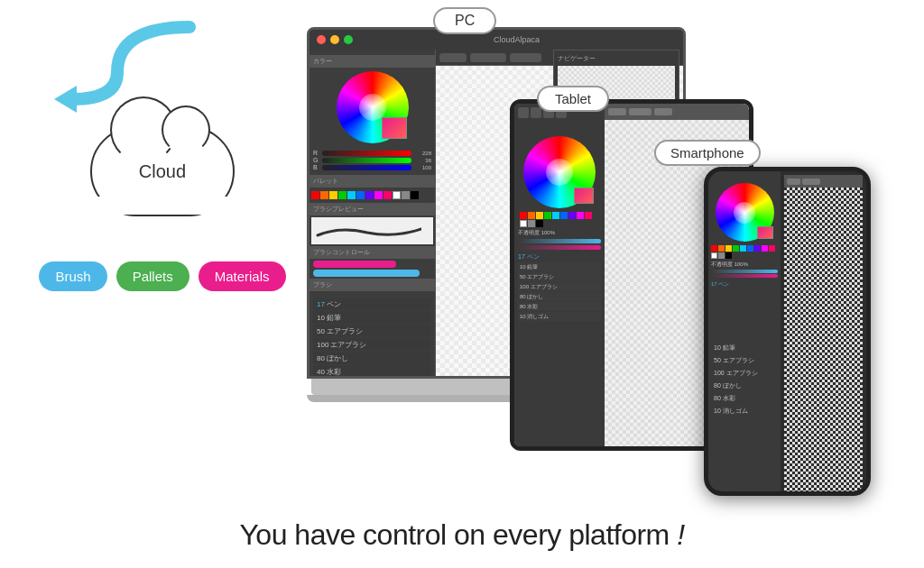  What do you see at coordinates (334, 195) in the screenshot?
I see `swatch-yellow` at bounding box center [334, 195].